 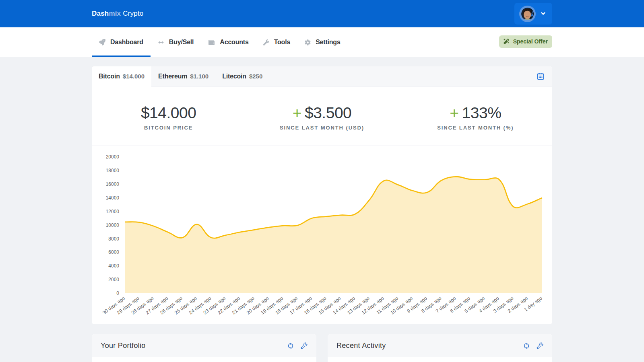 What do you see at coordinates (113, 198) in the screenshot?
I see `svg-text: 14000` at bounding box center [113, 198].